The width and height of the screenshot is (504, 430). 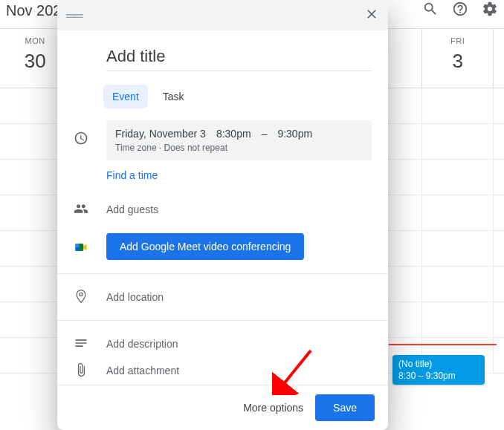 I want to click on day-column-fri: FRI 3, so click(x=458, y=58).